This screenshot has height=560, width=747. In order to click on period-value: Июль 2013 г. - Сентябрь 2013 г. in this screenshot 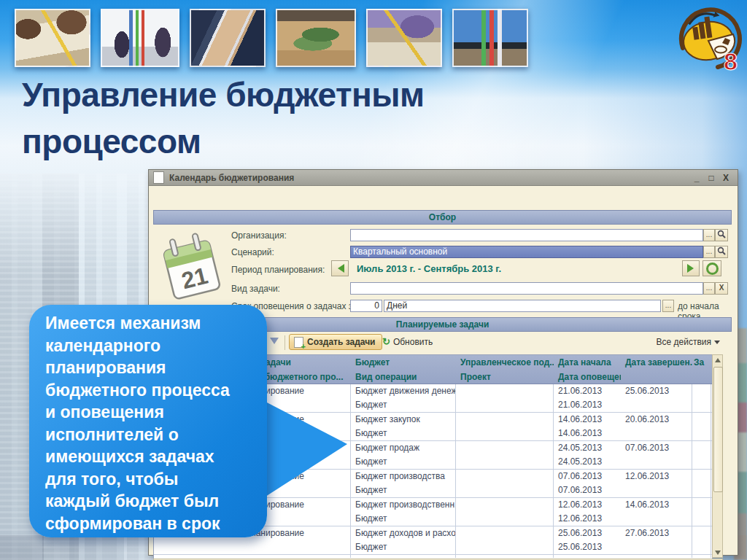, I will do `click(429, 268)`.